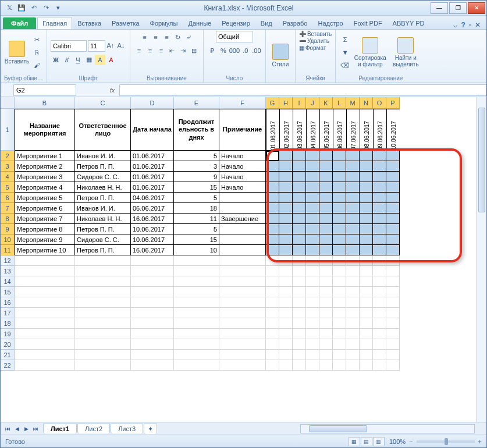 This screenshot has width=487, height=448. Describe the element at coordinates (299, 130) in the screenshot. I see `date-header-cell: 03.06.2017` at that location.